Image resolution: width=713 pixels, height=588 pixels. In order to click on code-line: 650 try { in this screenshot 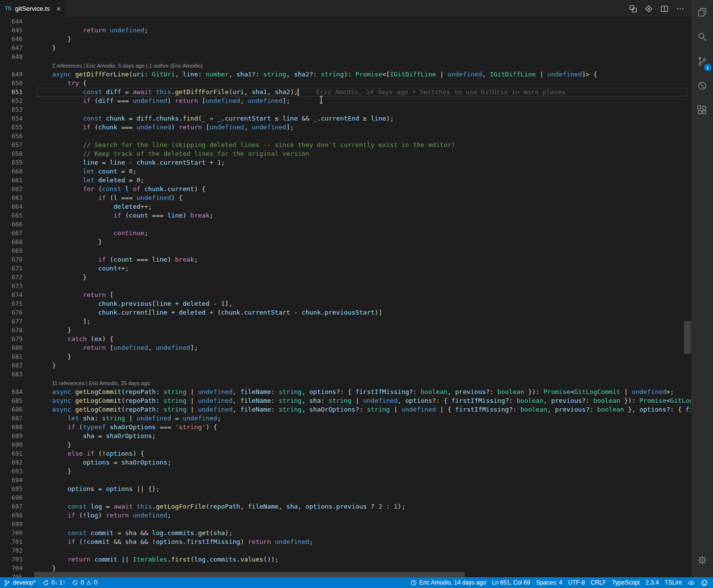, I will do `click(345, 83)`.